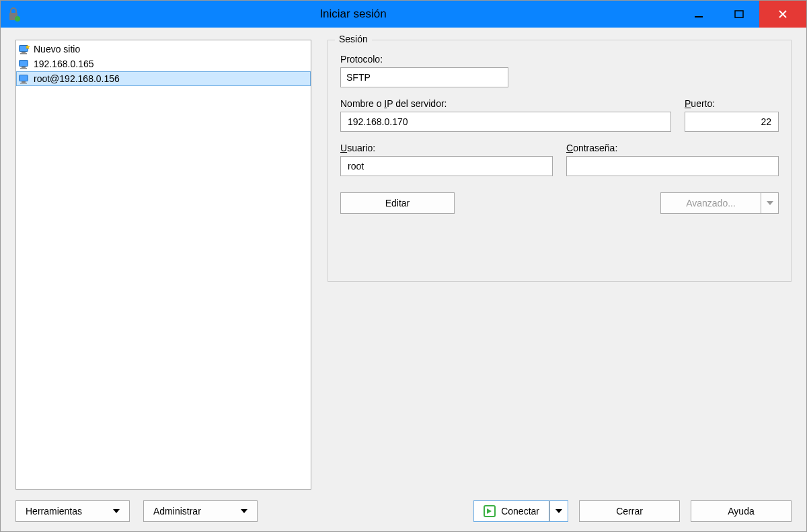  I want to click on login-icon, so click(490, 511).